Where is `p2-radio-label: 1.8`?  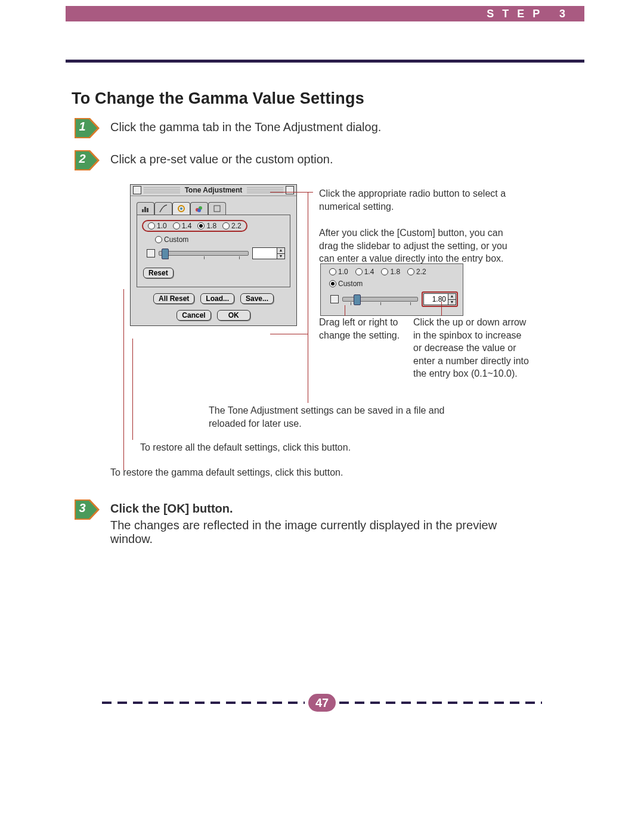
p2-radio-label: 1.8 is located at coordinates (395, 272).